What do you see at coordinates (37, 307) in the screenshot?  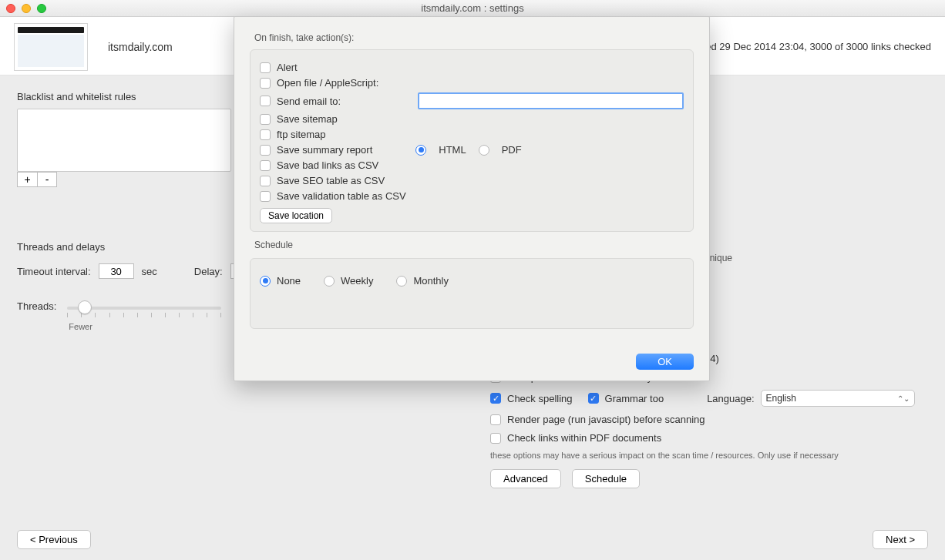 I see `threads-label: Threads:` at bounding box center [37, 307].